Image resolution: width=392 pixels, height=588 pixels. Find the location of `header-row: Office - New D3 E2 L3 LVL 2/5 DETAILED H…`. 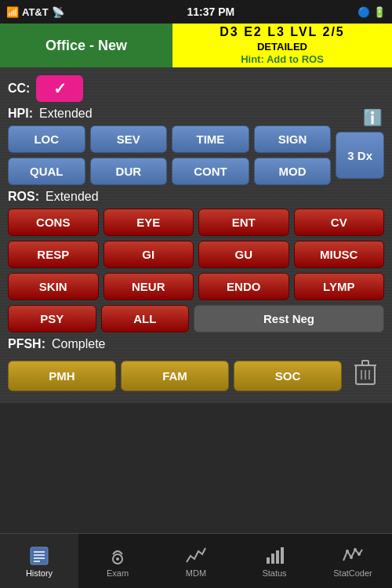

header-row: Office - New D3 E2 L3 LVL 2/5 DETAILED H… is located at coordinates (196, 45).